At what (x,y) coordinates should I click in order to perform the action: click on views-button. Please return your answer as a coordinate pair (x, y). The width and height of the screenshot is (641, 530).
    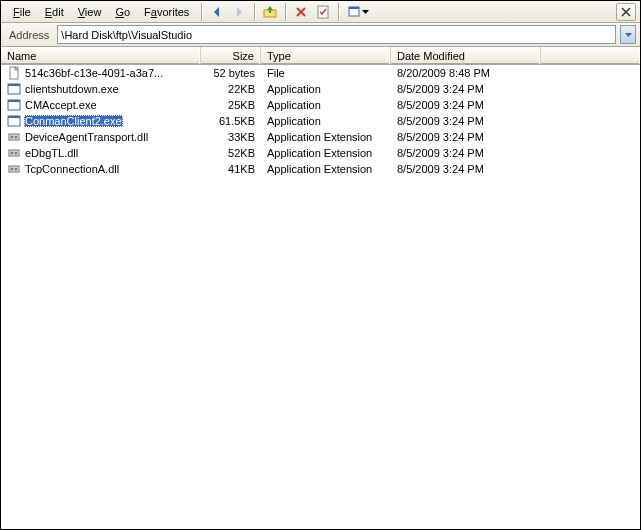
    Looking at the image, I should click on (358, 12).